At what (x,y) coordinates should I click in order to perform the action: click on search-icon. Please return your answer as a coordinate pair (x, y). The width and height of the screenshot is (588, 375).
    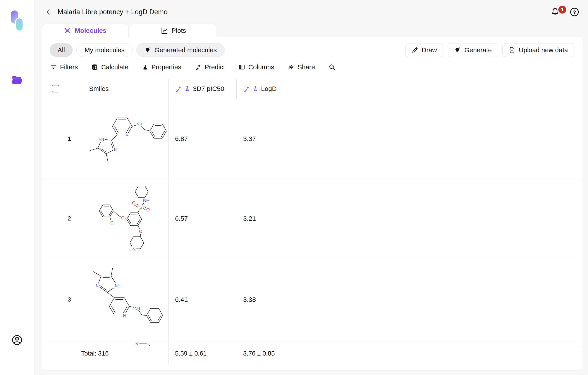
    Looking at the image, I should click on (332, 67).